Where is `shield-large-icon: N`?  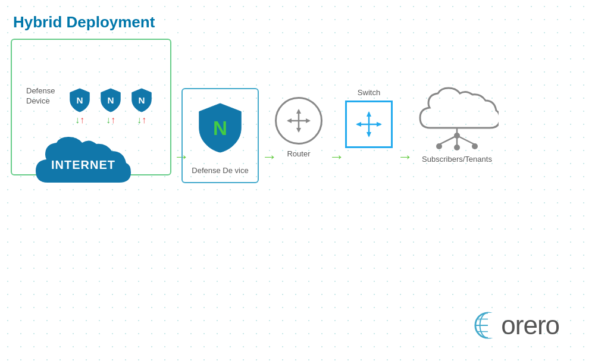 shield-large-icon: N is located at coordinates (220, 127).